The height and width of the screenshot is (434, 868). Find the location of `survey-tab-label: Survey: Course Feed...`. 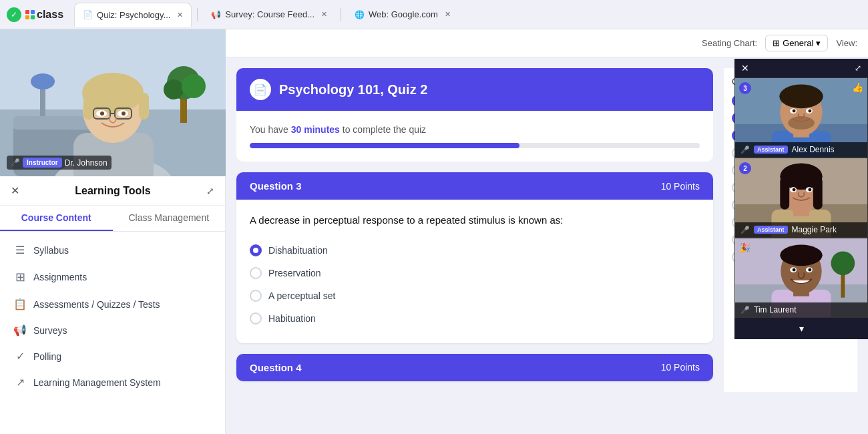

survey-tab-label: Survey: Course Feed... is located at coordinates (270, 15).